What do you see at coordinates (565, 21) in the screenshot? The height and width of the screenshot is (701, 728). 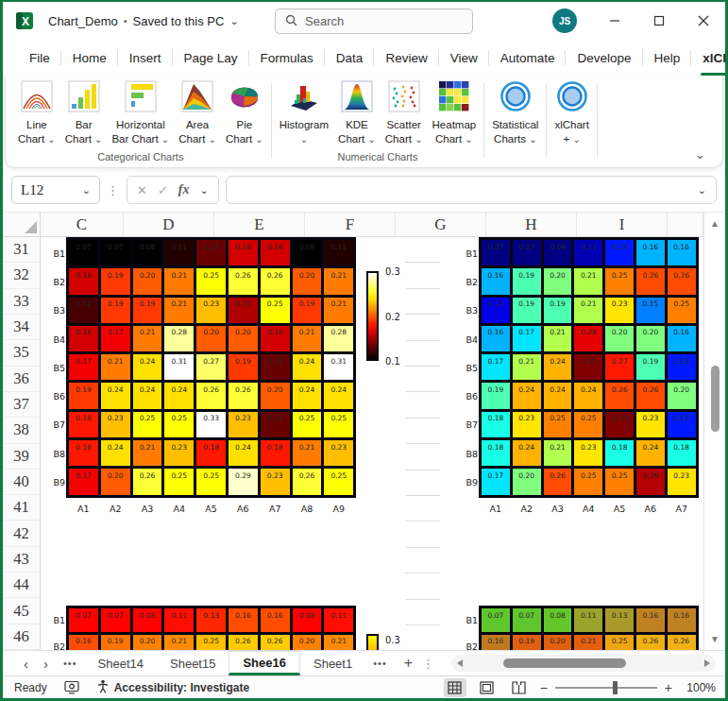 I see `avatar: JS` at bounding box center [565, 21].